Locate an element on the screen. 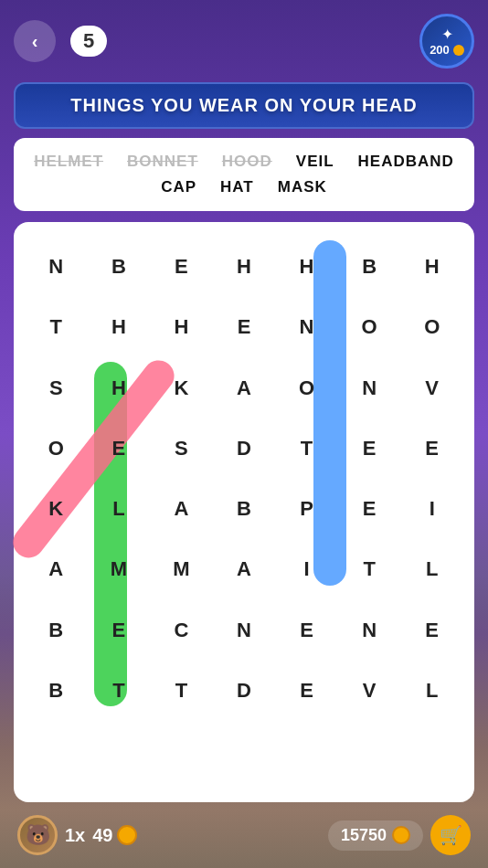 The image size is (488, 868). back-button: ‹ is located at coordinates (35, 41).